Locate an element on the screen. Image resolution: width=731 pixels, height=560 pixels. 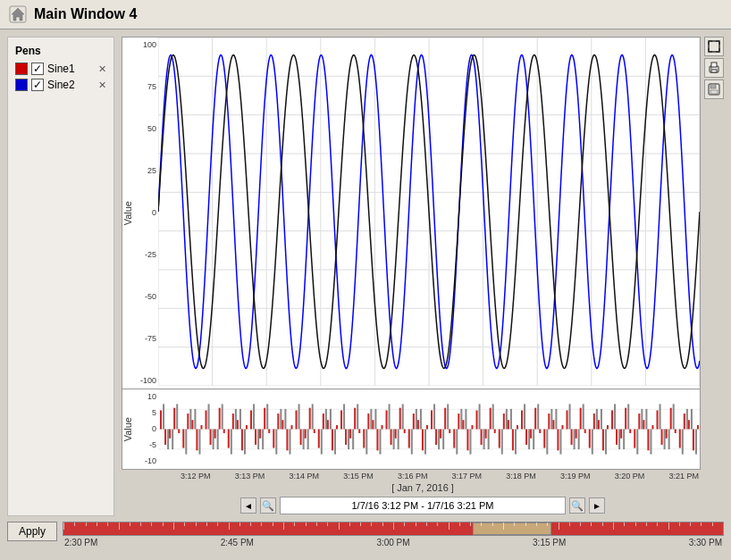
pen2-label: Sine2 is located at coordinates (71, 85).